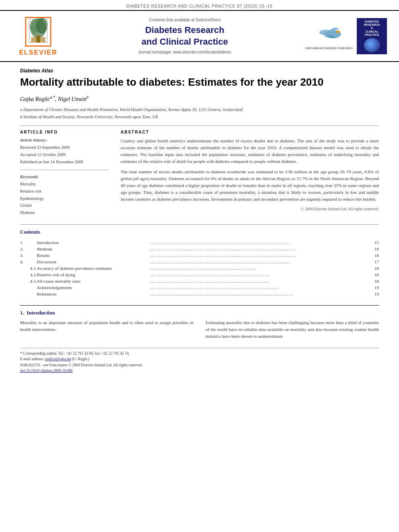  Describe the element at coordinates (64, 132) in the screenshot. I see `article-info-header: ARTICLE INFO` at that location.